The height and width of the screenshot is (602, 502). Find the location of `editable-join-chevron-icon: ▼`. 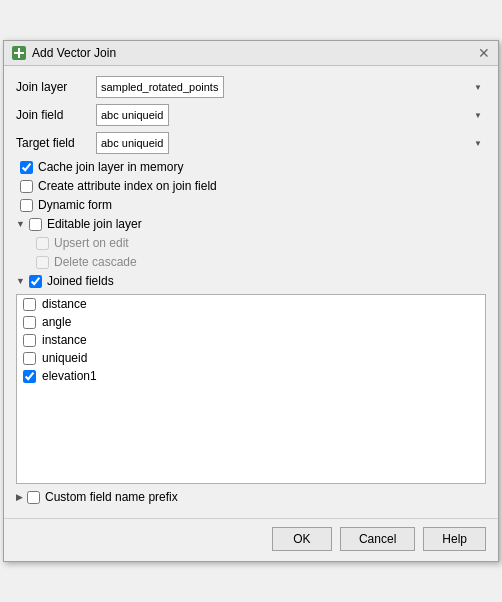

editable-join-chevron-icon: ▼ is located at coordinates (20, 224).